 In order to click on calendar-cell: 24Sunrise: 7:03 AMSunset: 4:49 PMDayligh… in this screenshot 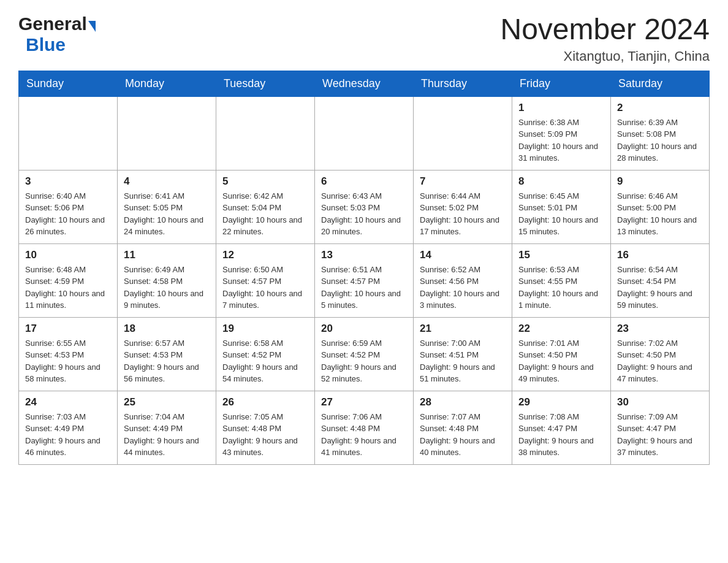, I will do `click(69, 427)`.